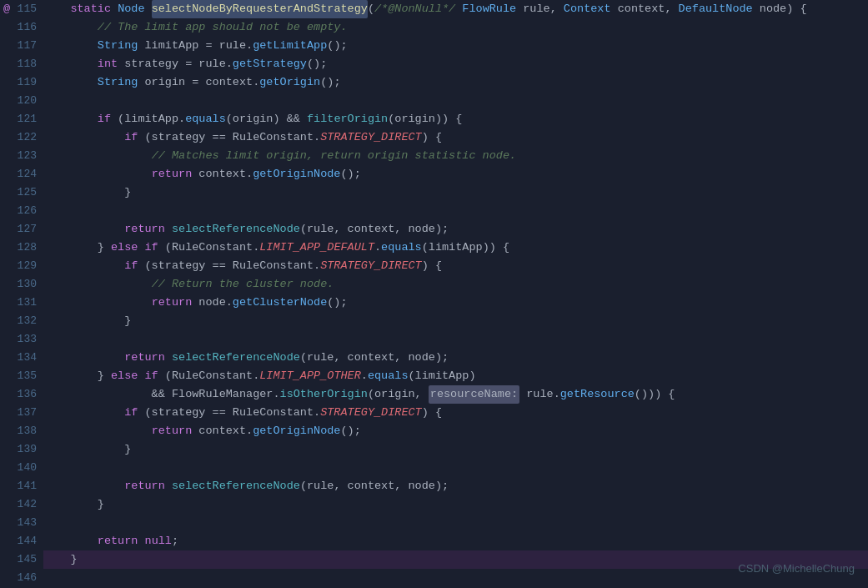  I want to click on gutter-row-135: 135, so click(20, 376).